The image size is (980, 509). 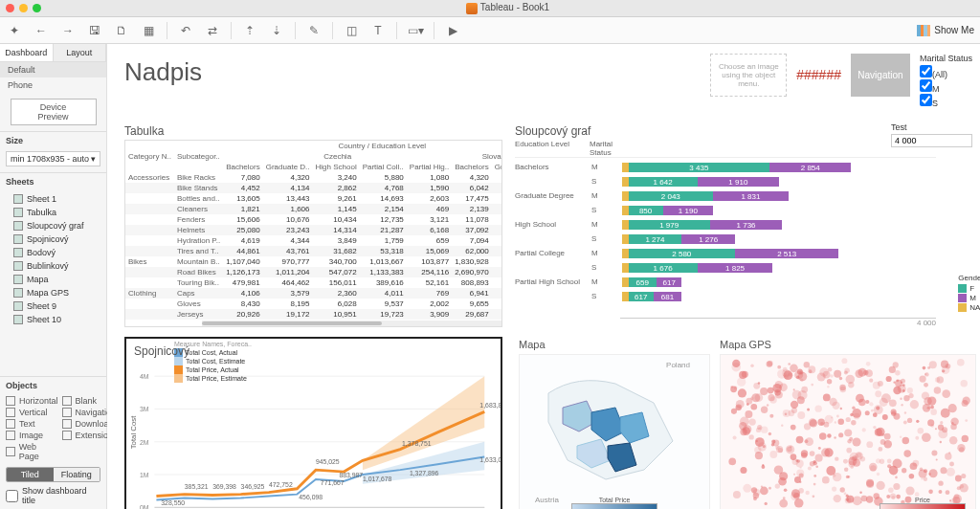 I want to click on sheet-item-3: Spojnicový, so click(x=54, y=239).